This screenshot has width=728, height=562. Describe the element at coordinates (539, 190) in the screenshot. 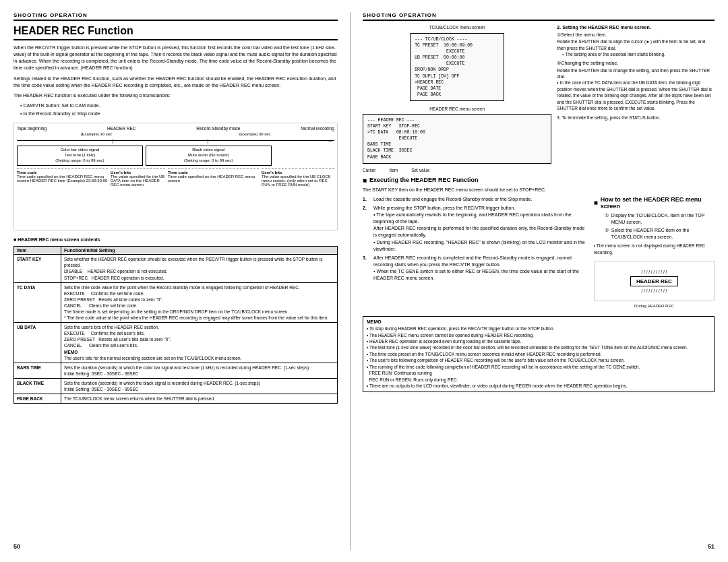

I see `executing-intro: The START KEY item on the HEADER REC men…` at that location.